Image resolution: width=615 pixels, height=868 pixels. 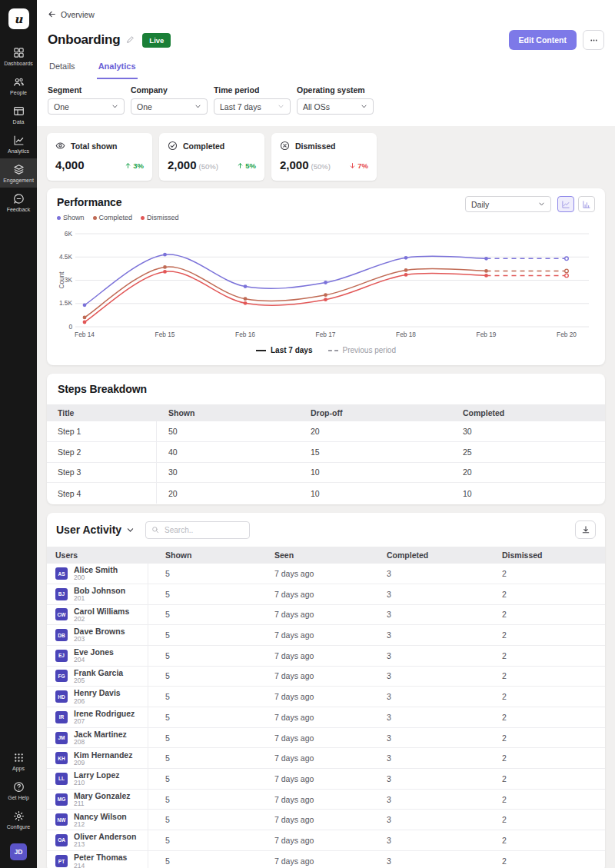 I want to click on table-row: Step 2401525, so click(x=326, y=452).